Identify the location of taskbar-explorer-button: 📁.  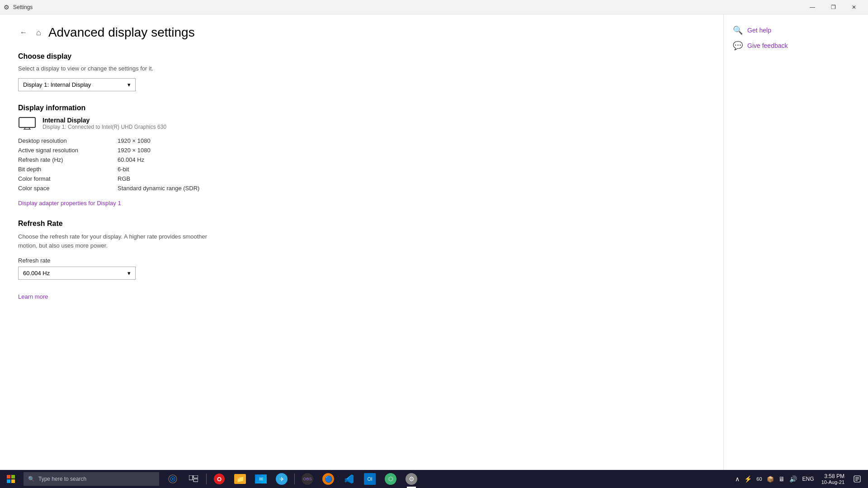
(240, 479).